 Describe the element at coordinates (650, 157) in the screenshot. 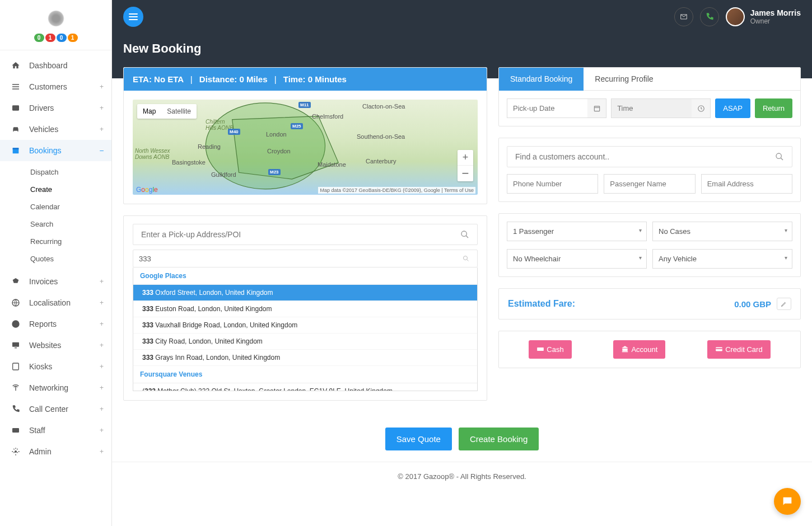

I see `customer-search-field` at that location.